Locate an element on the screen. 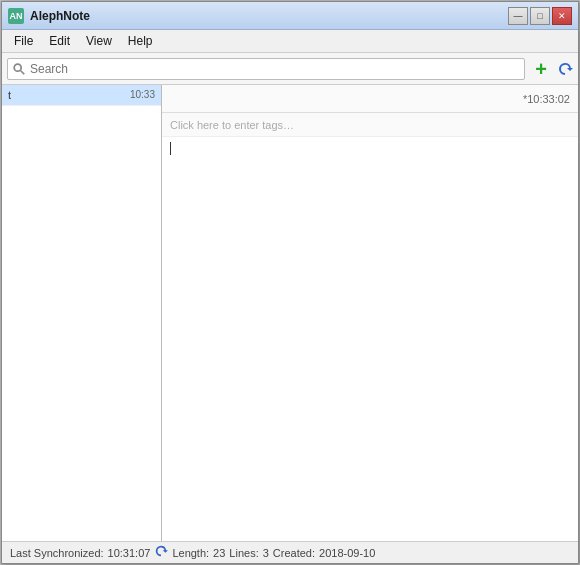 The image size is (580, 565). search-icon is located at coordinates (19, 69).